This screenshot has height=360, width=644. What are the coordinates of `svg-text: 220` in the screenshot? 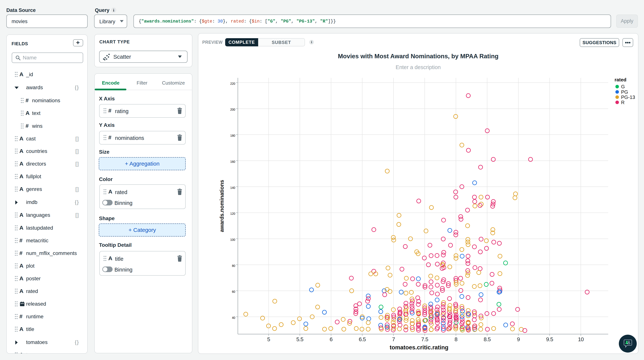 It's located at (233, 84).